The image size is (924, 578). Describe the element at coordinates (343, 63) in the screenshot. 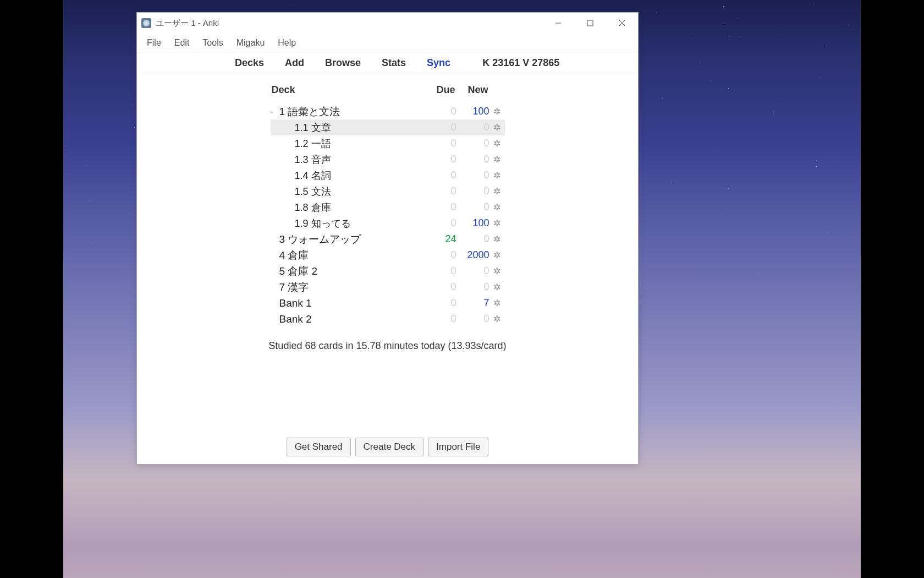

I see `toolbar-browse: Browse` at that location.